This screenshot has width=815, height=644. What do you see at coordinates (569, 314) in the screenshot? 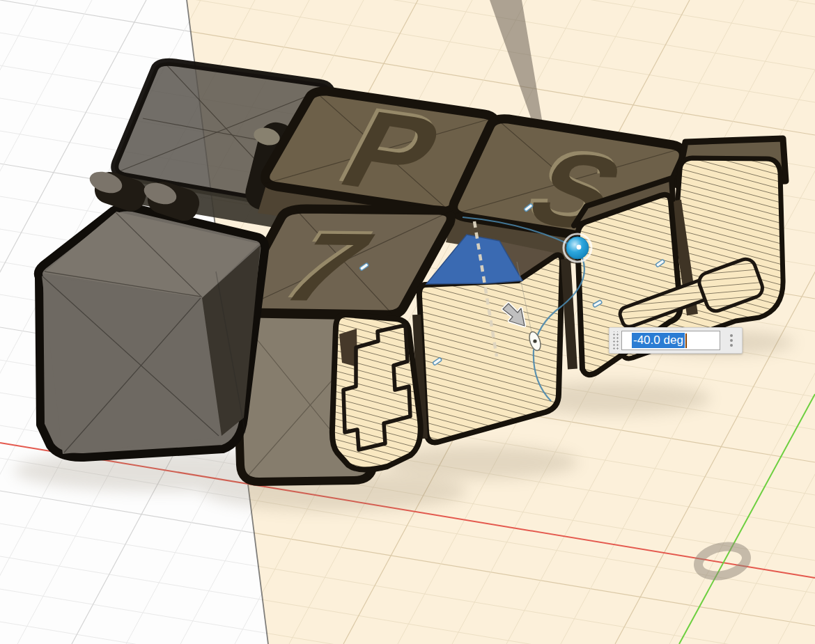
I see `block-gap` at bounding box center [569, 314].